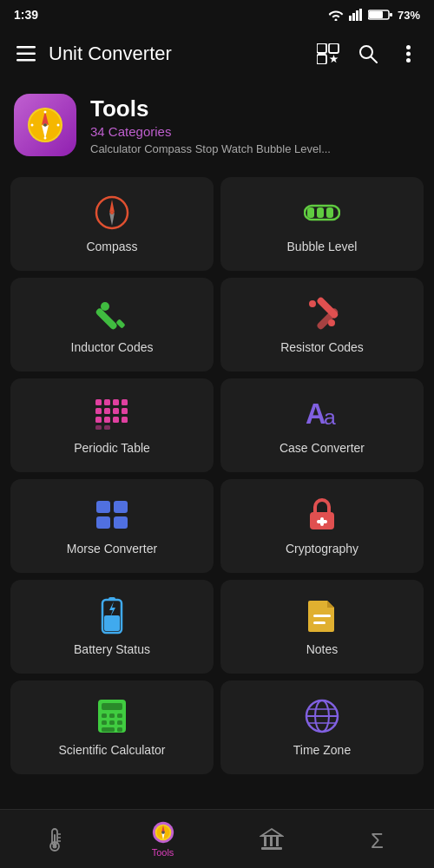  Describe the element at coordinates (112, 224) in the screenshot. I see `compass-item: Compass` at that location.